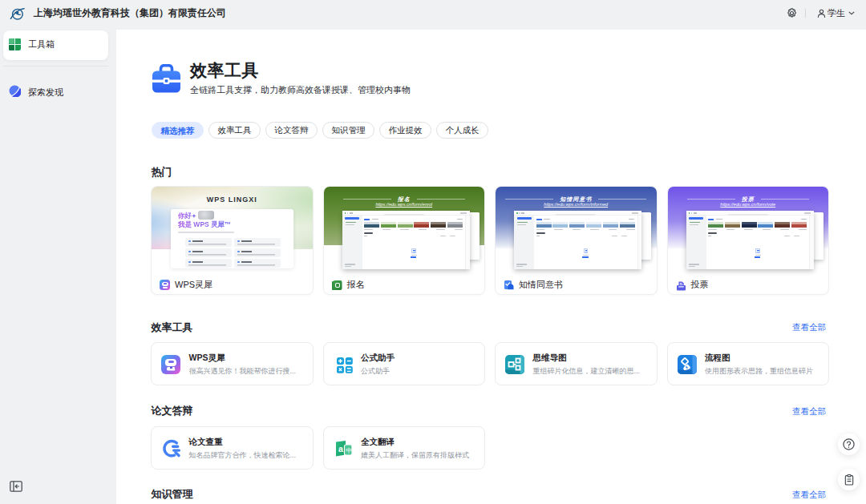  Describe the element at coordinates (341, 449) in the screenshot. I see `svg-text: a` at that location.